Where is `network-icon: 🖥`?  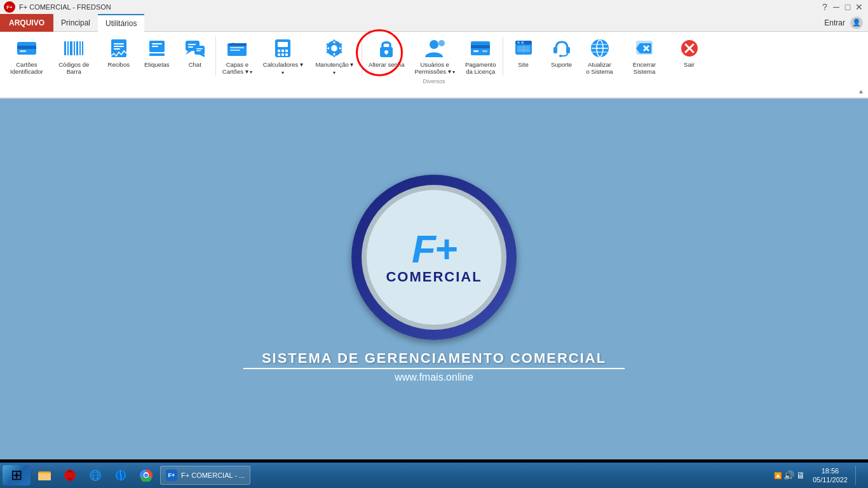 network-icon: 🖥 is located at coordinates (801, 475).